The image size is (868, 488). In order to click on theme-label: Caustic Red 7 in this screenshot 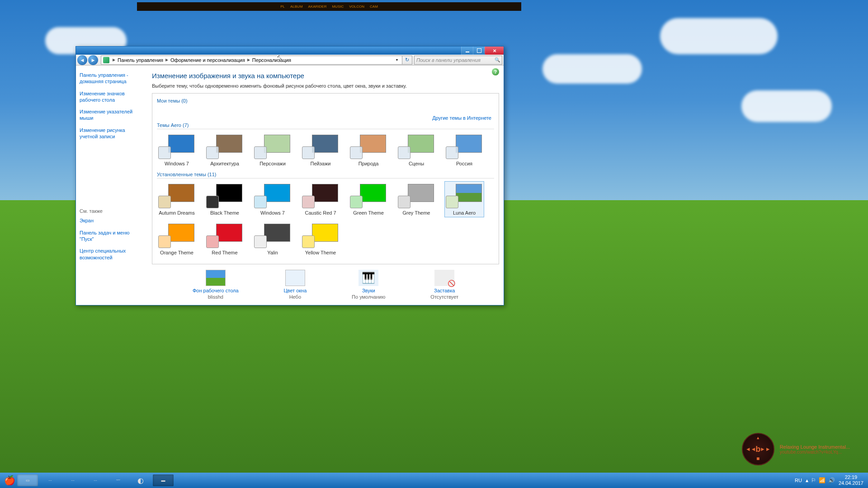, I will do `click(320, 213)`.